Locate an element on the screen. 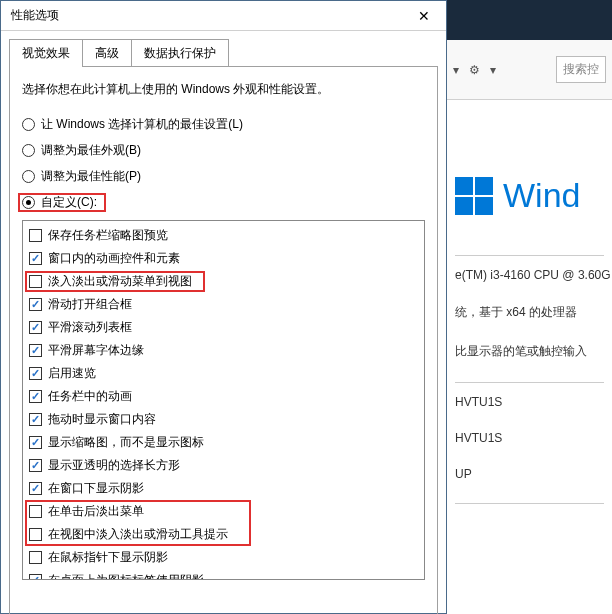  check-label: 显示缩略图，而不是显示图标 is located at coordinates (126, 442).